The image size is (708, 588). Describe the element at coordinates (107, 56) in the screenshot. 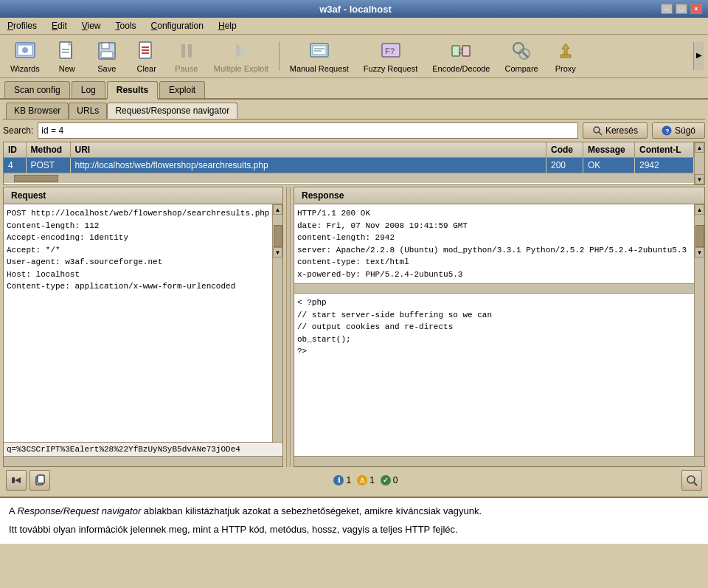

I see `save-button: Save` at that location.